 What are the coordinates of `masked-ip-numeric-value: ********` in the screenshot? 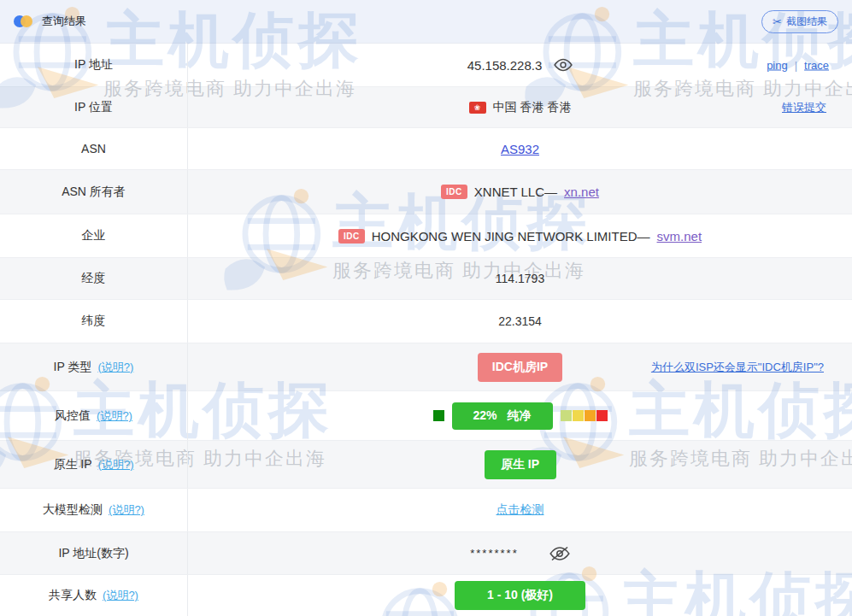 It's located at (494, 554).